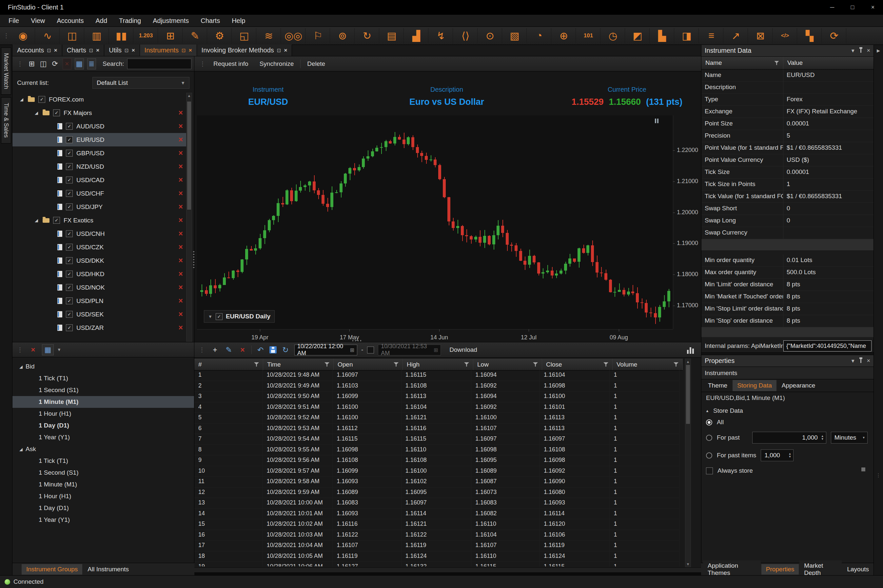 The height and width of the screenshot is (588, 883). What do you see at coordinates (788, 309) in the screenshot?
I see `property-row: Min 'Stop Limit' order distance8 pts` at bounding box center [788, 309].